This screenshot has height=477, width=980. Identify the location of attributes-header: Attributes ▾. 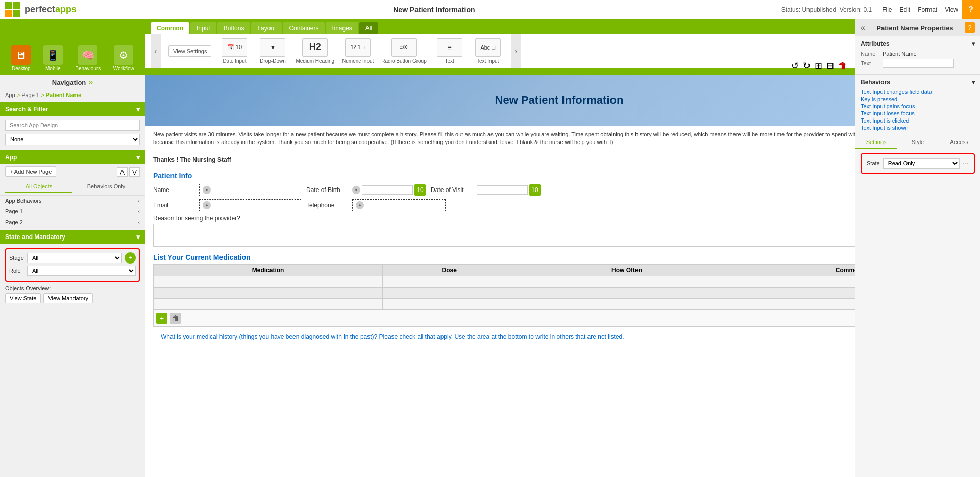
(918, 44).